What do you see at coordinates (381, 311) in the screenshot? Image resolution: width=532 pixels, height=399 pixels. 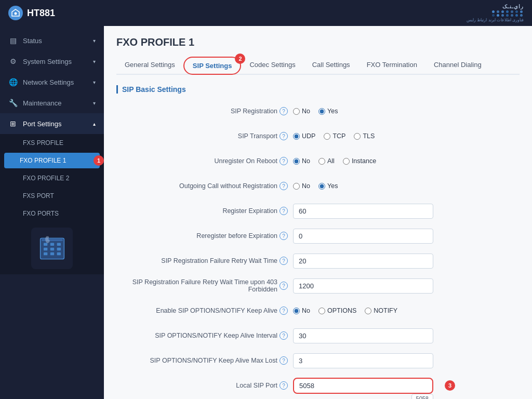 I see `radio-options-notify: NOTIFY` at bounding box center [381, 311].